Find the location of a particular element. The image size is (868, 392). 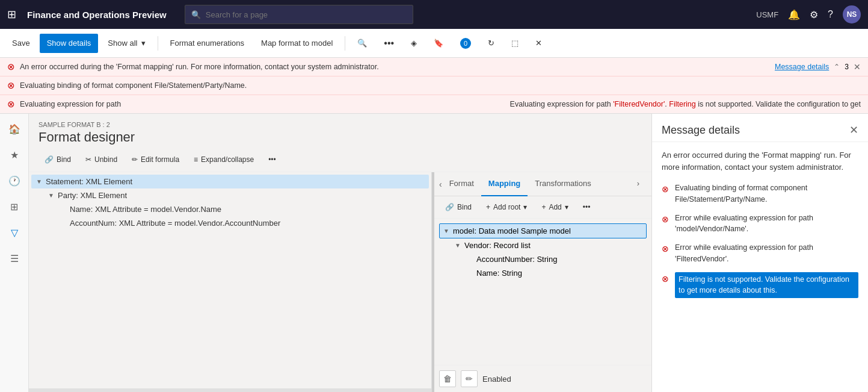

link-icon-mapping: 🔗 is located at coordinates (450, 207).